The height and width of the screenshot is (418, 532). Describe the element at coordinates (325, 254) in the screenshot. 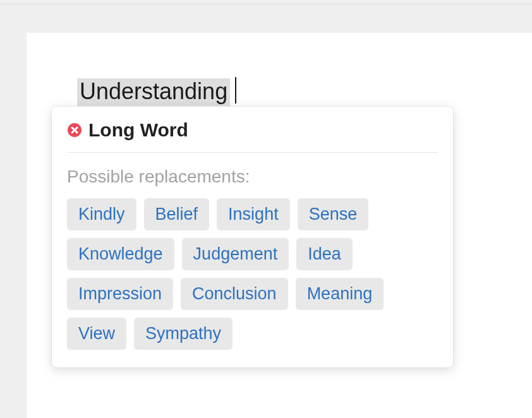

I see `replacement-chip: Idea` at that location.